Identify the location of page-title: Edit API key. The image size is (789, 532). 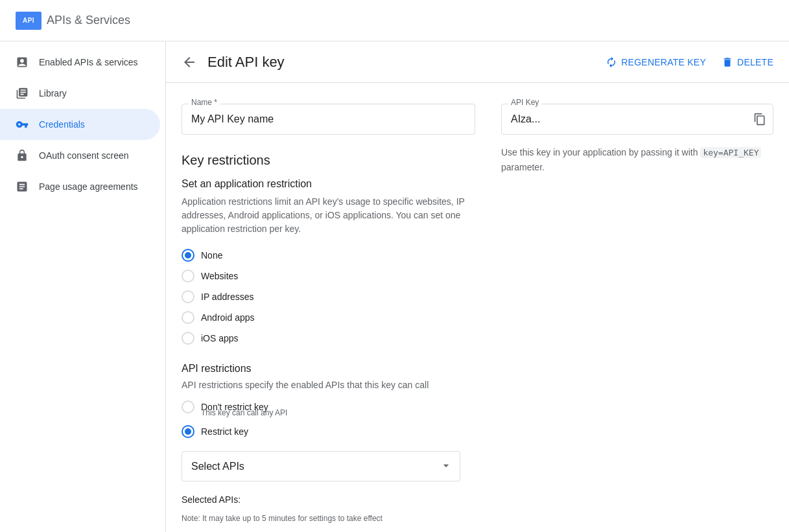
(401, 62).